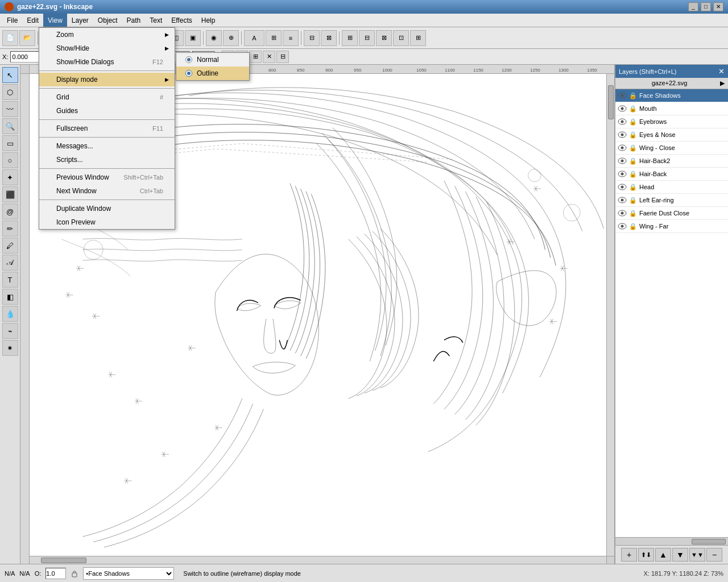  What do you see at coordinates (10, 126) in the screenshot?
I see `zoom-tool: 🔍` at bounding box center [10, 126].